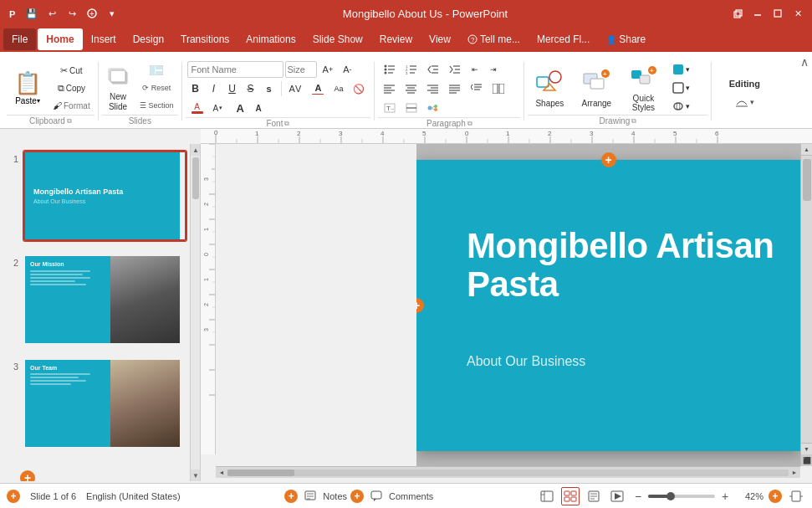  Describe the element at coordinates (28, 475) in the screenshot. I see `add-slide-button: +` at that location.